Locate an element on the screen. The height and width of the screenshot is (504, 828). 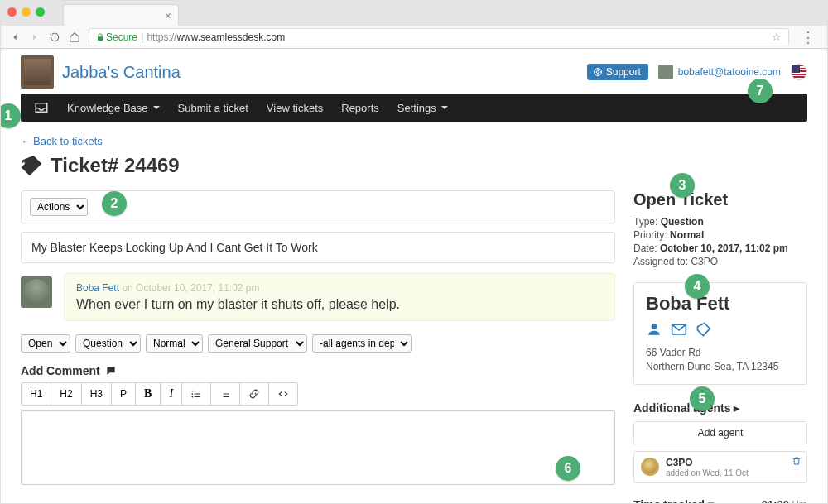
lifebuoy-icon is located at coordinates (598, 72).